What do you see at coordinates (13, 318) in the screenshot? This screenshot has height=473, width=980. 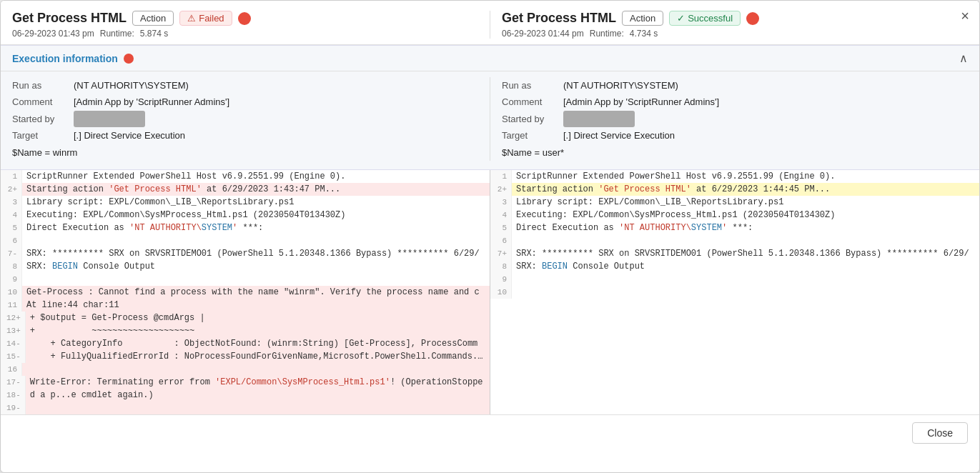 I see `line-number: 12+` at bounding box center [13, 318].